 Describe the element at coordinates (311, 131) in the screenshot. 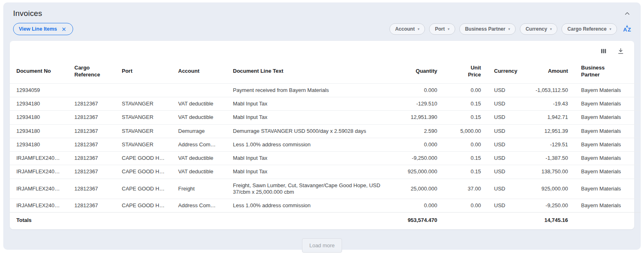

I see `cell-document-line-text: Demurrage STAVANGER USD 5000/day x 2.590…` at that location.